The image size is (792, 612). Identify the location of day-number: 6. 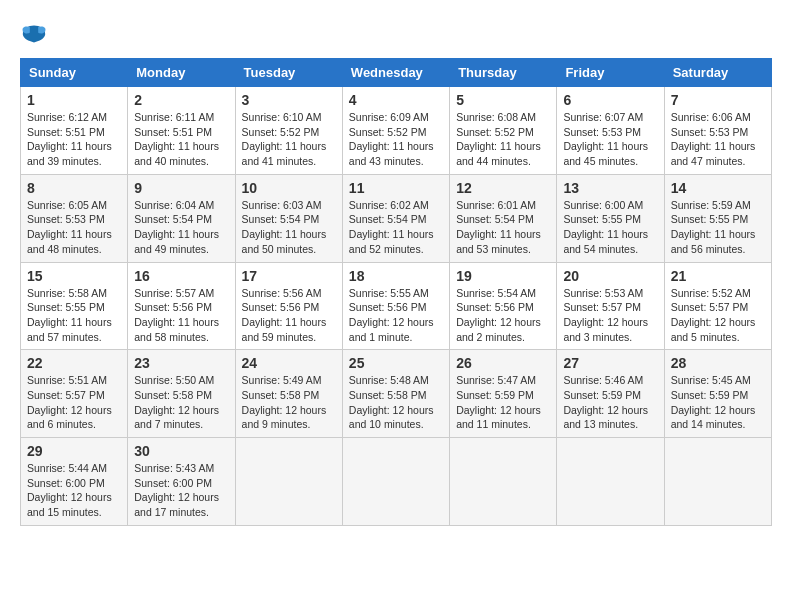
(610, 100).